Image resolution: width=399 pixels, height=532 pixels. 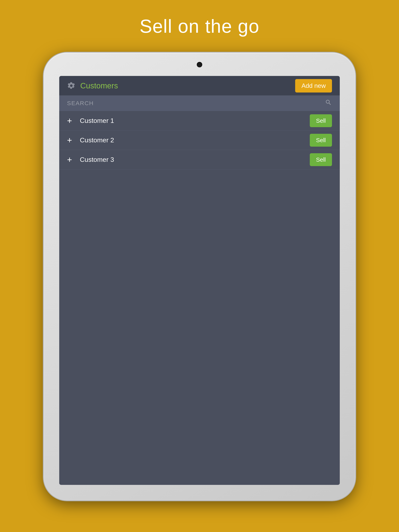 What do you see at coordinates (71, 86) in the screenshot?
I see `gear-icon` at bounding box center [71, 86].